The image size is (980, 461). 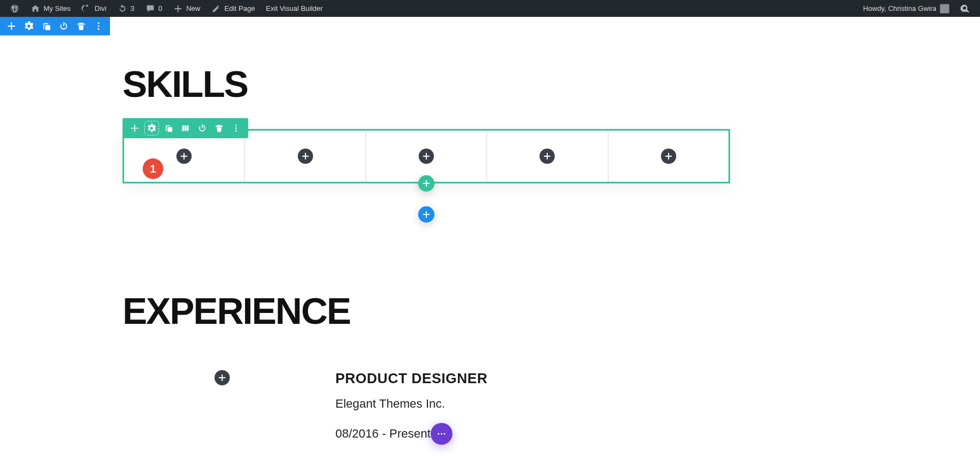 I want to click on howdy-account: Howdy, Christina Gwira, so click(x=906, y=9).